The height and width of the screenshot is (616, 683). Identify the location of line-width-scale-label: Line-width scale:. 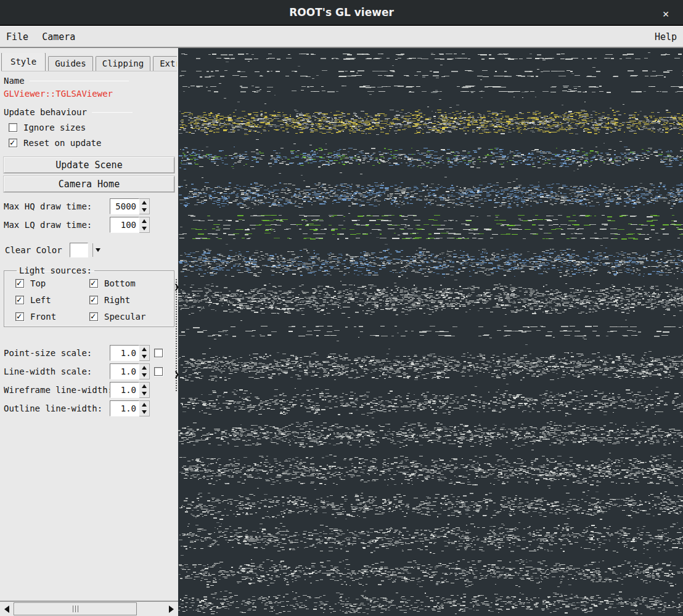
(57, 371).